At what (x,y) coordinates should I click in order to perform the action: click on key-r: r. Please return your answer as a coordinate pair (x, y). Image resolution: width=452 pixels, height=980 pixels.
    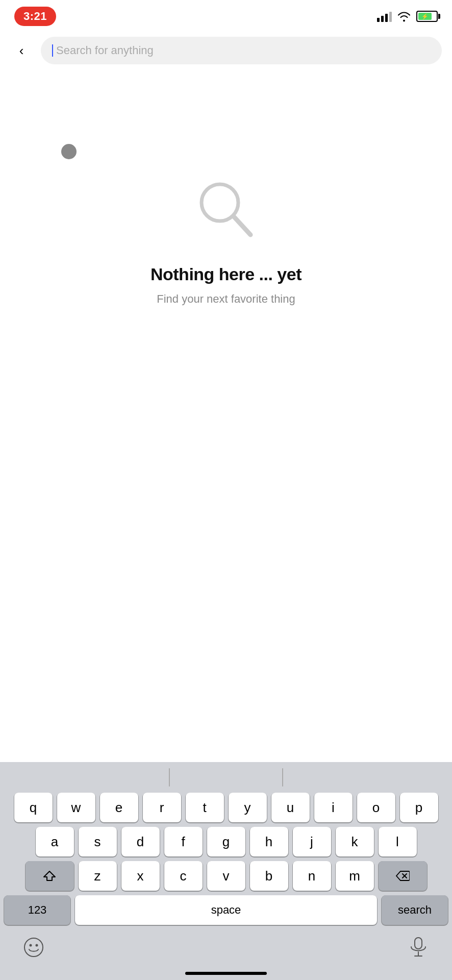
    Looking at the image, I should click on (162, 807).